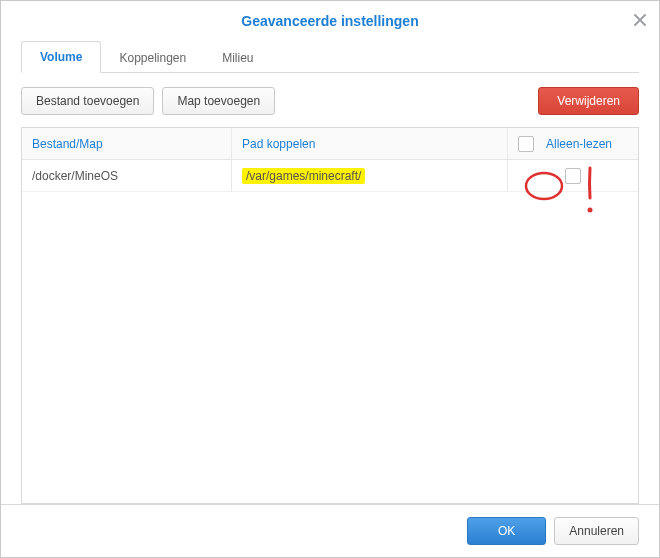  What do you see at coordinates (61, 57) in the screenshot?
I see `tab-volume: Volume` at bounding box center [61, 57].